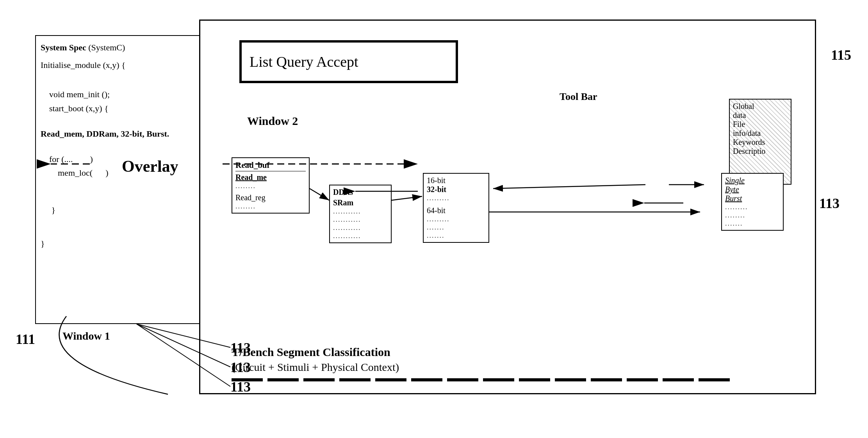 The width and height of the screenshot is (868, 438). I want to click on ddr-dots1: ..........., so click(360, 212).